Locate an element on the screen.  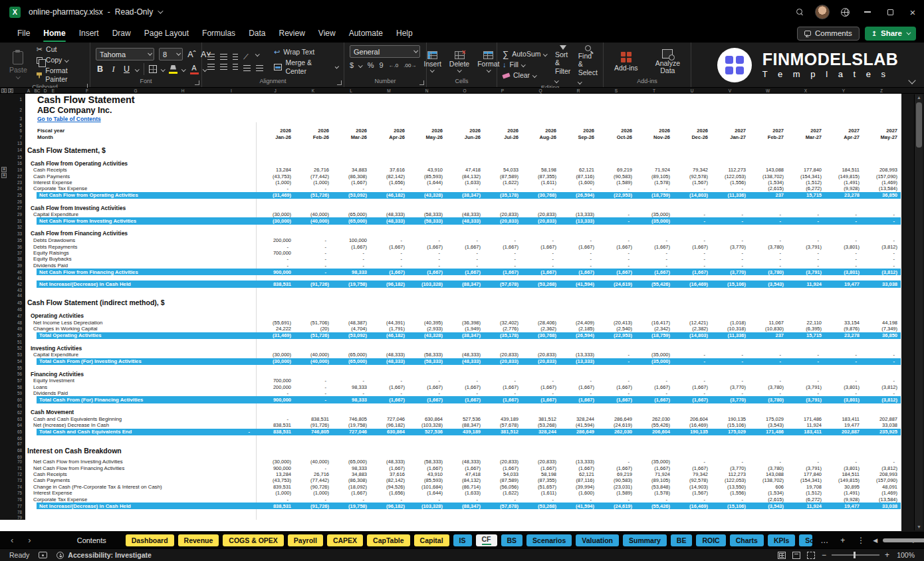
cell: (13,550) is located at coordinates (730, 487).